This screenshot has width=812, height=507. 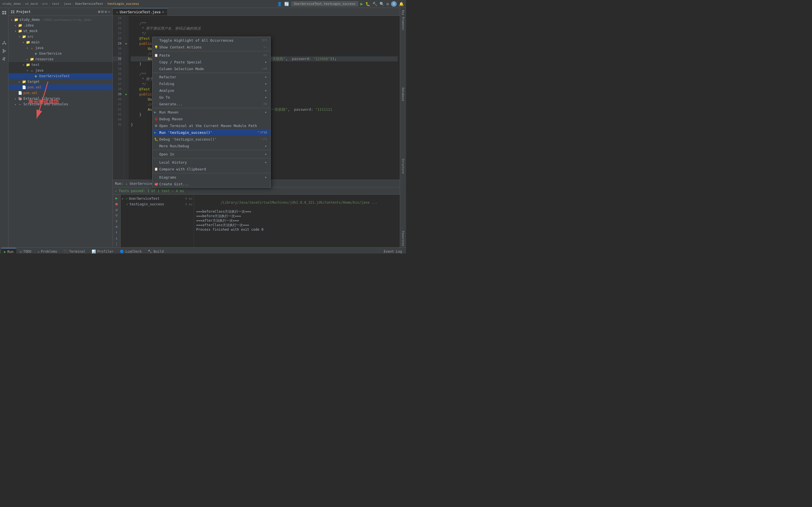 I want to click on console-output: /Library/Java/JavaVirtualMachines/jdk1.8…, so click(x=297, y=221).